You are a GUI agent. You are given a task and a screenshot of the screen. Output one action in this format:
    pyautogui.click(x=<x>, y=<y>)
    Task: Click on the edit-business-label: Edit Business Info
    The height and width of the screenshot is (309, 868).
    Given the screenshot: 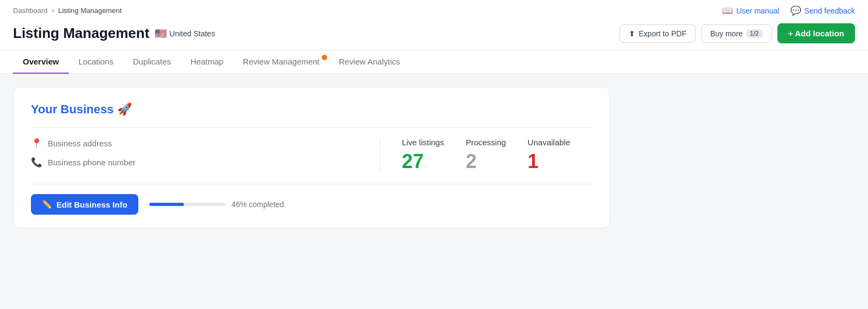 What is the action you would take?
    pyautogui.click(x=92, y=205)
    